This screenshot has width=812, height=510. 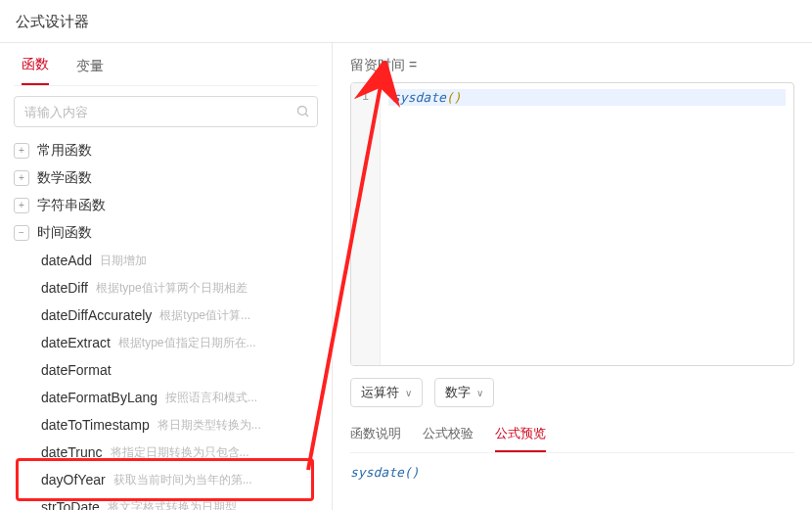 I want to click on collapse-icon: −, so click(x=22, y=233).